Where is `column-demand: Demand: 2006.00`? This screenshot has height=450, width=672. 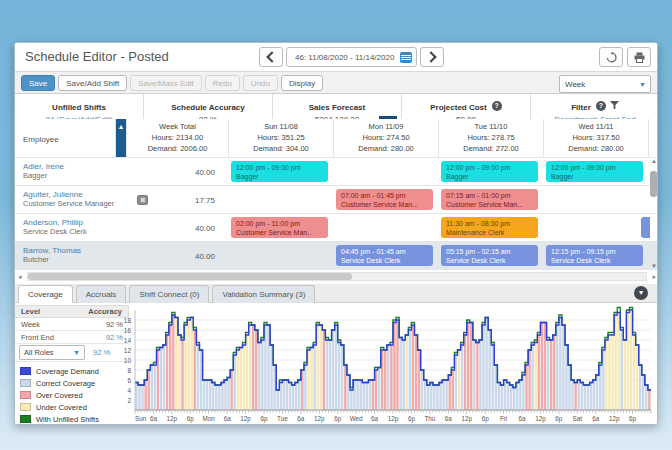 column-demand: Demand: 2006.00 is located at coordinates (178, 148).